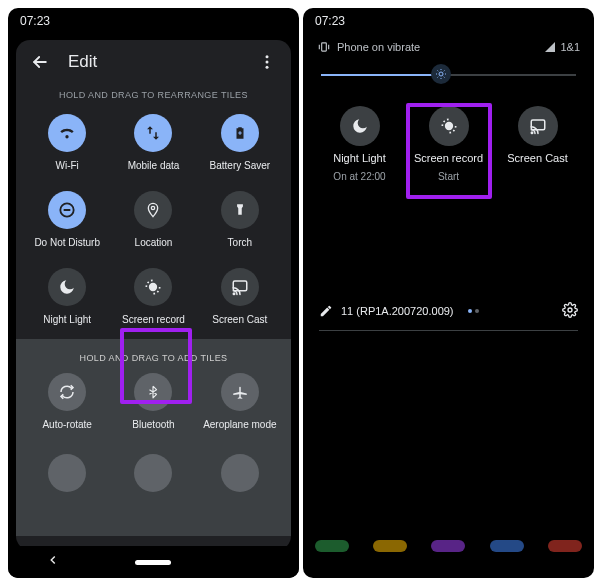 The width and height of the screenshot is (600, 583). What do you see at coordinates (360, 144) in the screenshot?
I see `qs-tile-night-light: Night Light On at 22:00` at bounding box center [360, 144].